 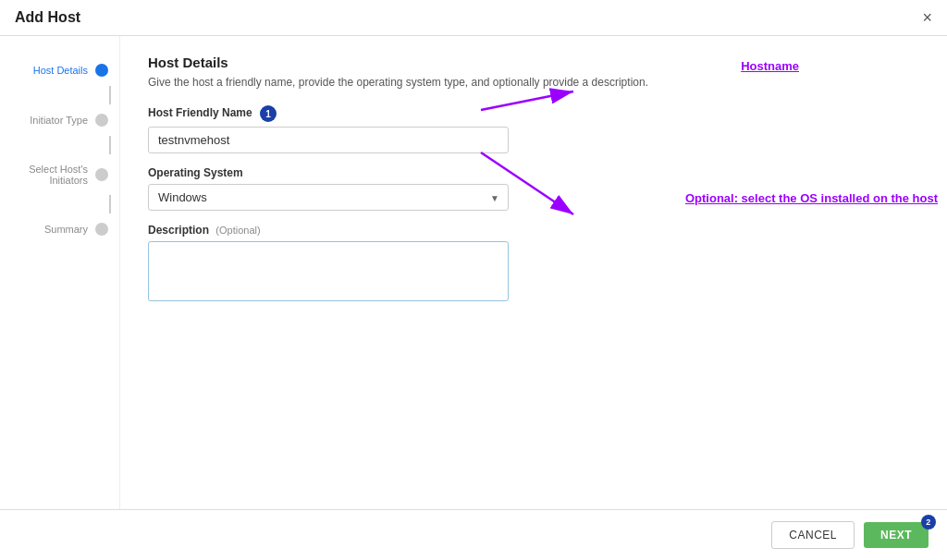 I want to click on dialog-footer: CANCEL NEXT 2, so click(x=474, y=534).